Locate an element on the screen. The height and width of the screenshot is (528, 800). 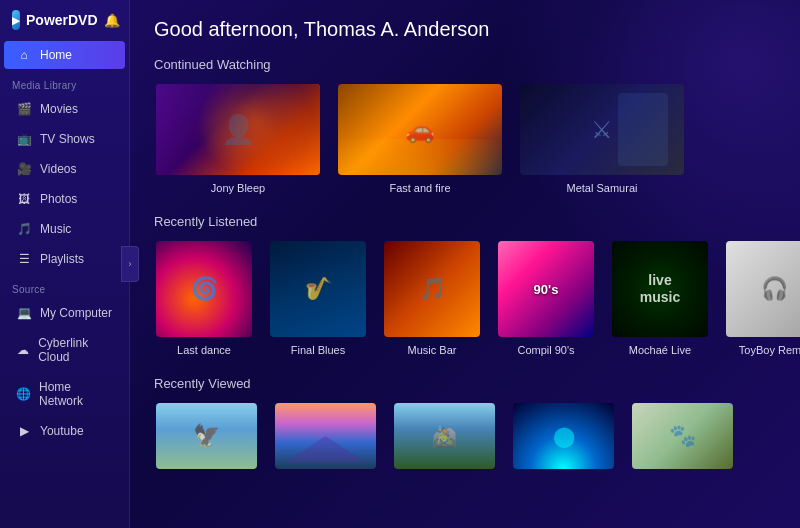
source-section-label: Source is located at coordinates (64, 286).